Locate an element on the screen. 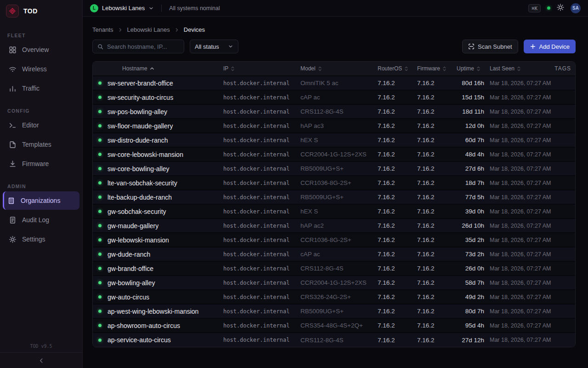 This screenshot has width=588, height=368. tenant-switcher: L Lebowski Lanes is located at coordinates (122, 8).